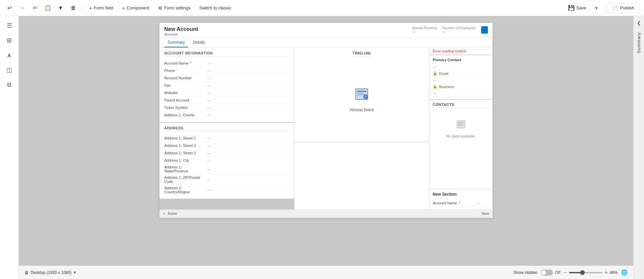 The image size is (644, 279). Describe the element at coordinates (461, 194) in the screenshot. I see `new-section-title: New Section` at that location.